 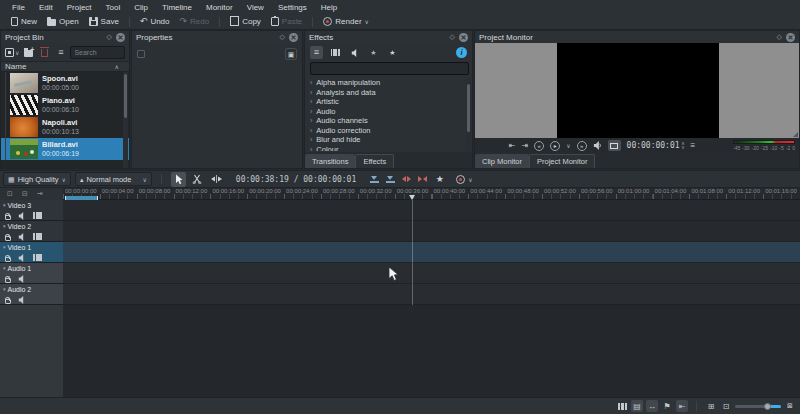 What do you see at coordinates (468, 114) in the screenshot?
I see `effects-scrollbar` at bounding box center [468, 114].